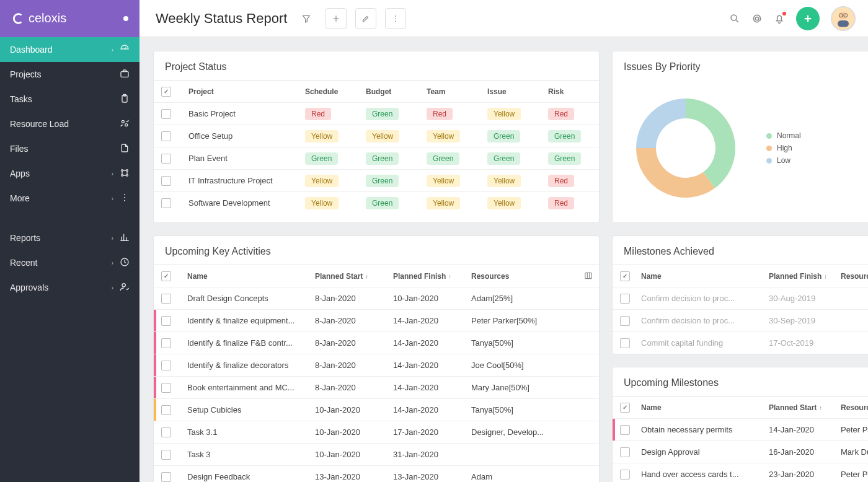  I want to click on col-project: Project, so click(244, 92).